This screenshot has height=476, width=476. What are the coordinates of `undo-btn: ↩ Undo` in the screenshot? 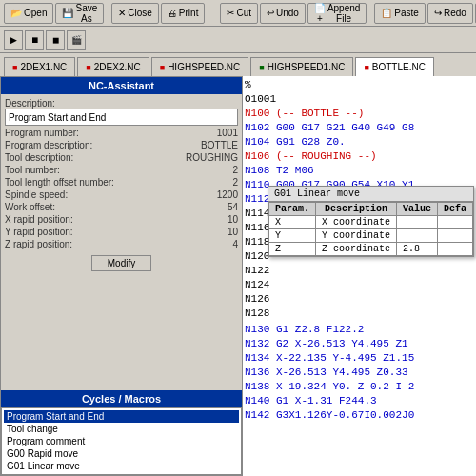 It's located at (283, 13).